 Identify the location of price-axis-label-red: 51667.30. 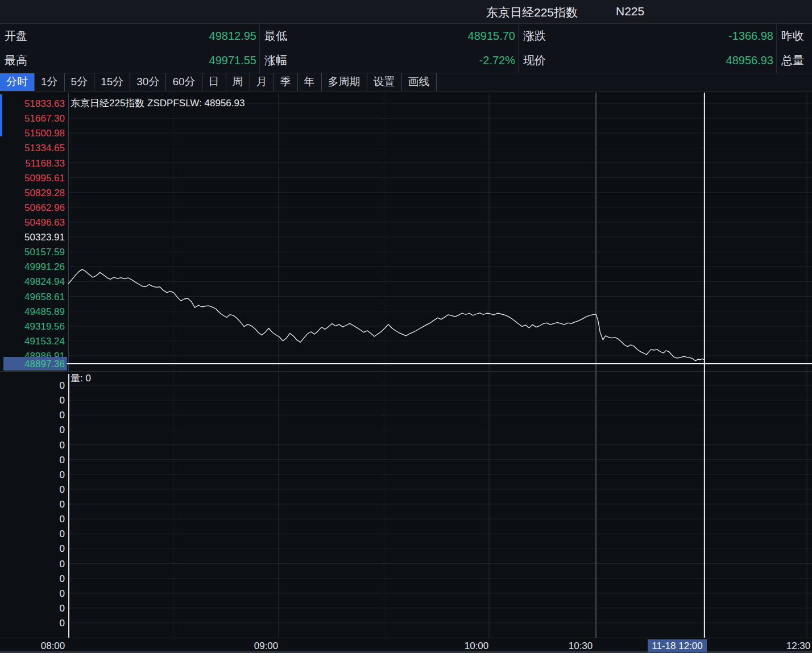
(44, 118).